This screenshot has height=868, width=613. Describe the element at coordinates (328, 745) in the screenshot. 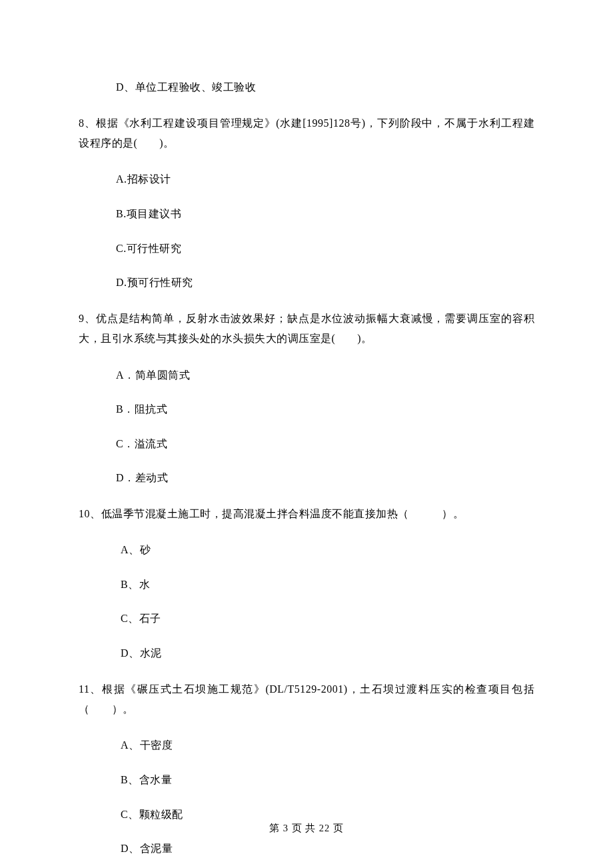

I see `q11-option-a: A、干密度` at that location.